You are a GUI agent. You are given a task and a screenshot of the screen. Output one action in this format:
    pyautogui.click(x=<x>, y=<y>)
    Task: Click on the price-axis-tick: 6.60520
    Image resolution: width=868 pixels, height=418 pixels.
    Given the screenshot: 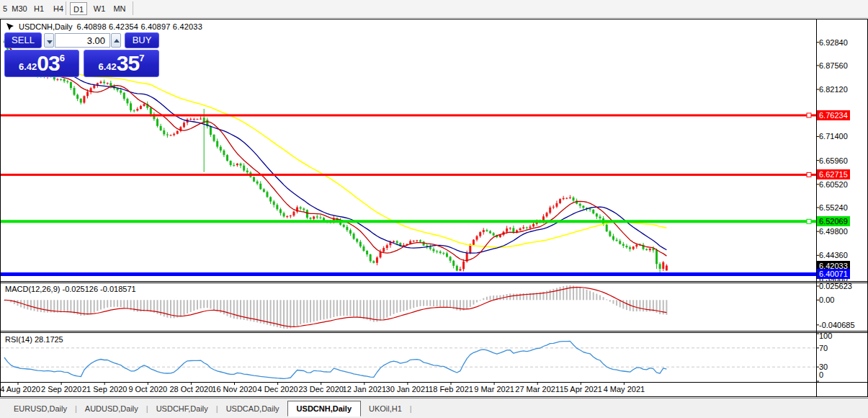 What is the action you would take?
    pyautogui.click(x=833, y=184)
    